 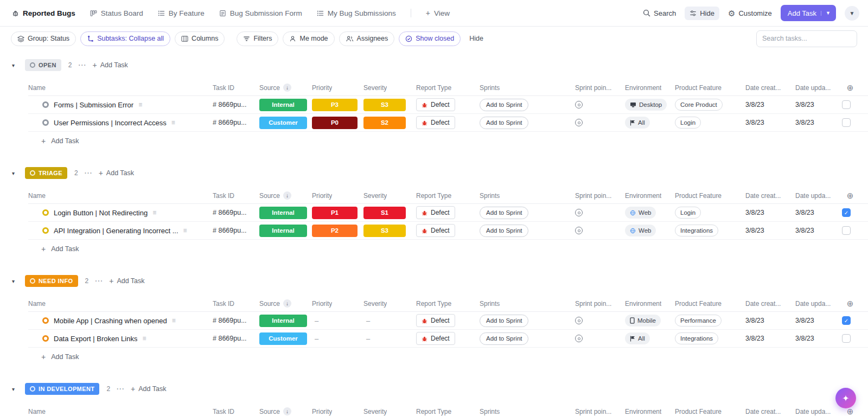 I want to click on product-feature-tag: Login, so click(x=688, y=123).